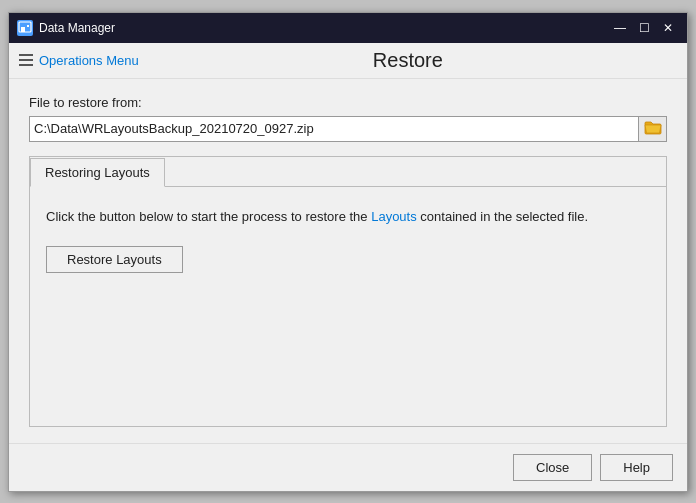 The width and height of the screenshot is (696, 503). Describe the element at coordinates (66, 28) in the screenshot. I see `title-bar-left: Data Manager` at that location.